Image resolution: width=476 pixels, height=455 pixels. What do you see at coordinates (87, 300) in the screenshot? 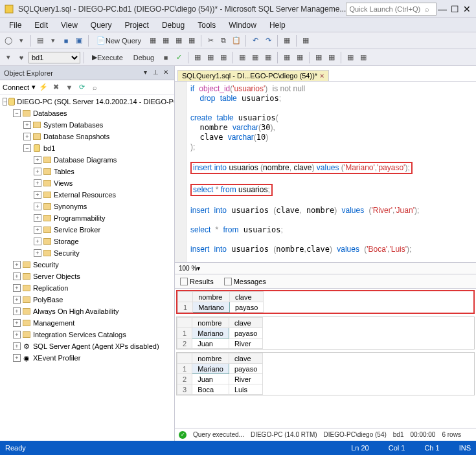
I see `tree-poly: +PolyBase` at bounding box center [87, 300].